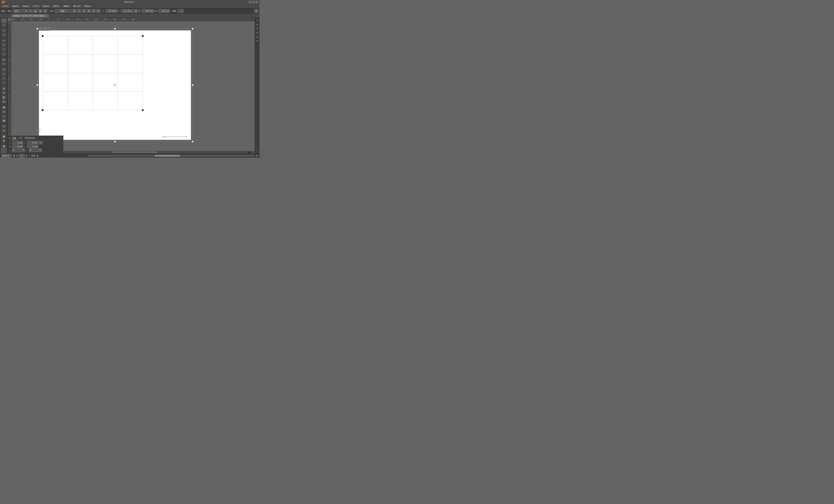  I want to click on free-transform-tool: ⊞, so click(4, 88).